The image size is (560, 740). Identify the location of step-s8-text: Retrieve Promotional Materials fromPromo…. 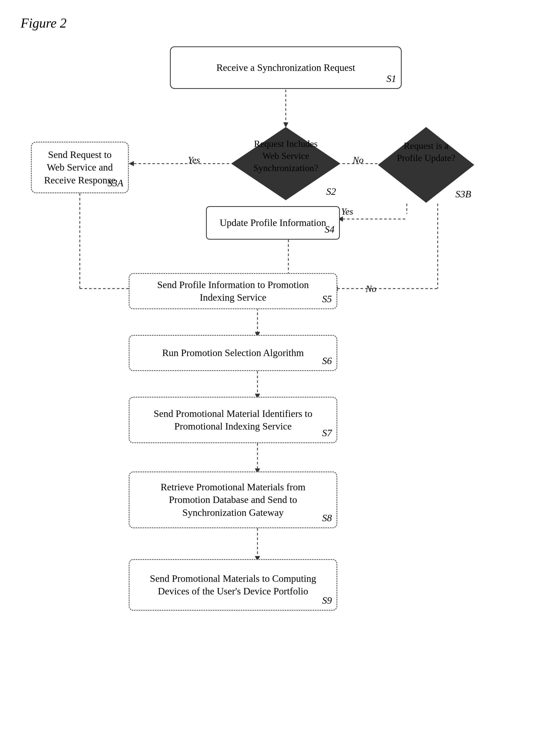
(233, 500).